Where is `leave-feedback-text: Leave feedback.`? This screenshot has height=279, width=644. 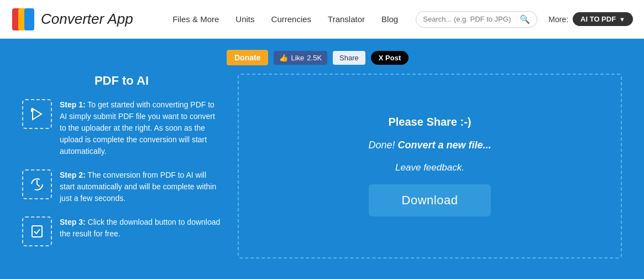
leave-feedback-text: Leave feedback. is located at coordinates (430, 168).